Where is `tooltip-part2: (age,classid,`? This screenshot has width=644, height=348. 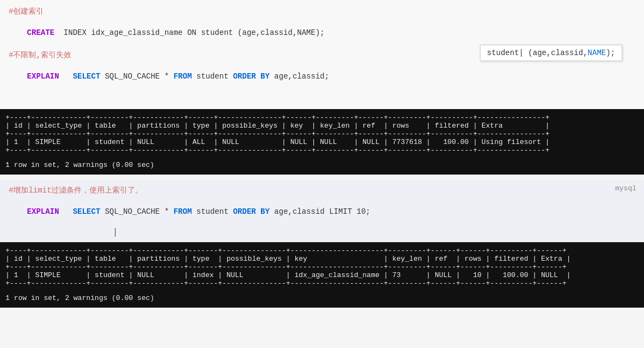 tooltip-part2: (age,classid, is located at coordinates (556, 53).